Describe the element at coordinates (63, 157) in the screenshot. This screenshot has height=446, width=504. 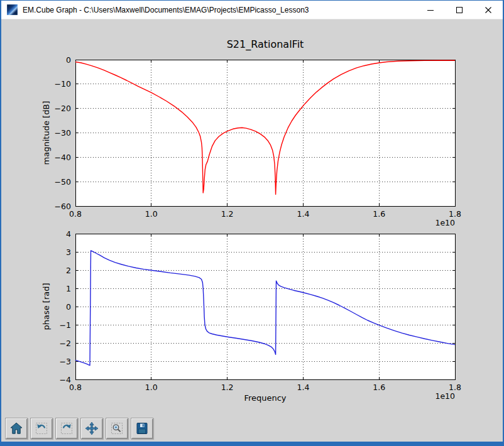
I see `svg-text: −40` at that location.